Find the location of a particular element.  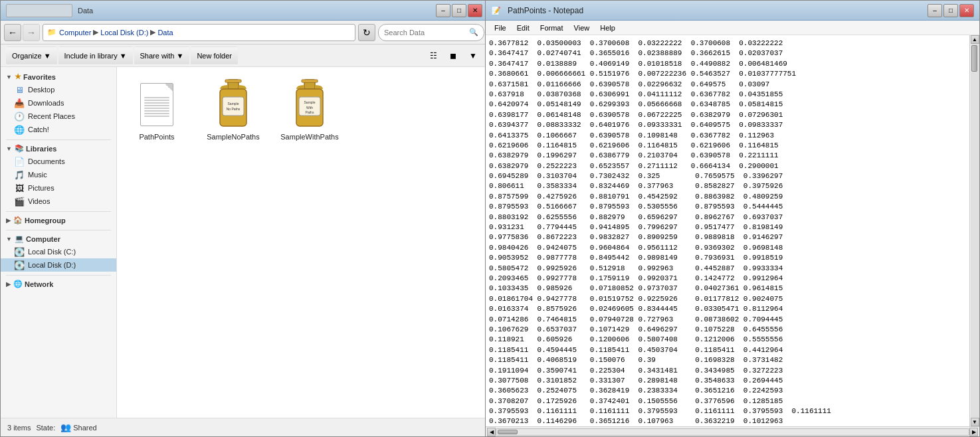

scrollbar-x-track is located at coordinates (732, 432).